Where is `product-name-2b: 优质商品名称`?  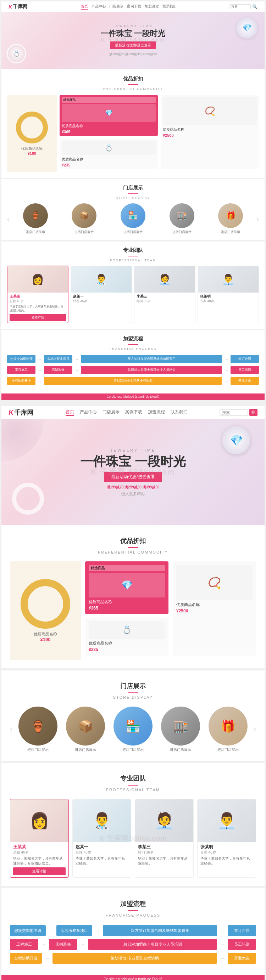 product-name-2b: 优质商品名称 is located at coordinates (127, 643).